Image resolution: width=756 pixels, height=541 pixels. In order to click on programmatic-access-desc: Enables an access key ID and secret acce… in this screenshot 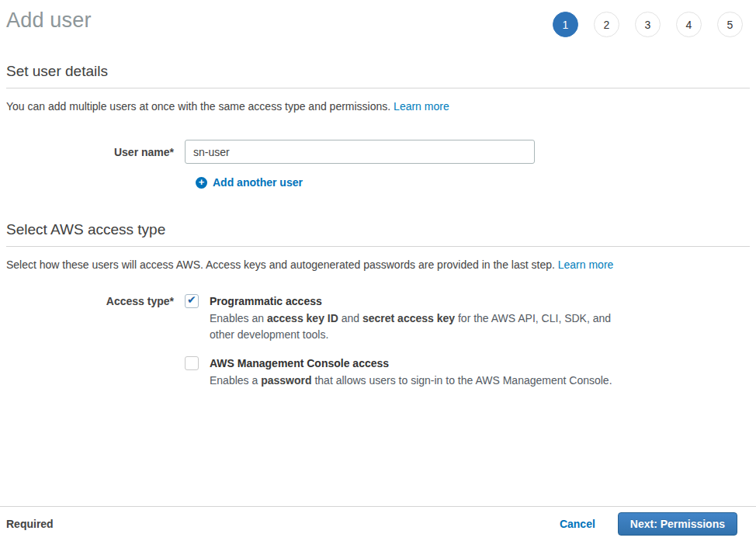, I will do `click(413, 327)`.